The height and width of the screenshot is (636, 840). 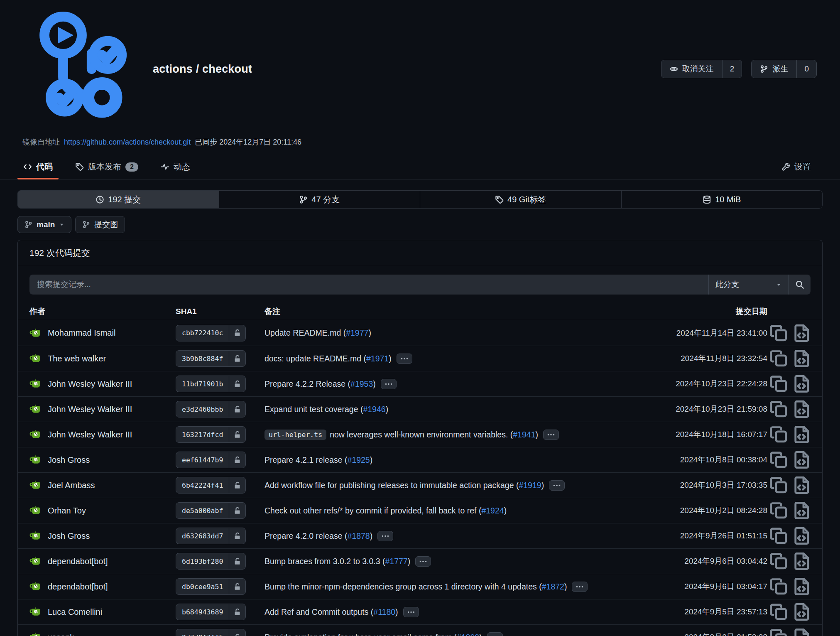 What do you see at coordinates (374, 410) in the screenshot?
I see `issue-link: #1946` at bounding box center [374, 410].